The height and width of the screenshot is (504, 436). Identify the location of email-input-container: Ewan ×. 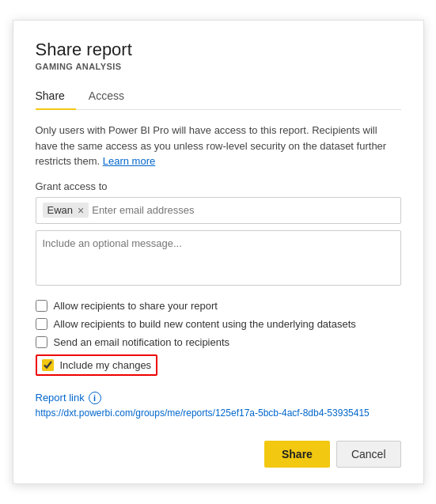
(218, 210).